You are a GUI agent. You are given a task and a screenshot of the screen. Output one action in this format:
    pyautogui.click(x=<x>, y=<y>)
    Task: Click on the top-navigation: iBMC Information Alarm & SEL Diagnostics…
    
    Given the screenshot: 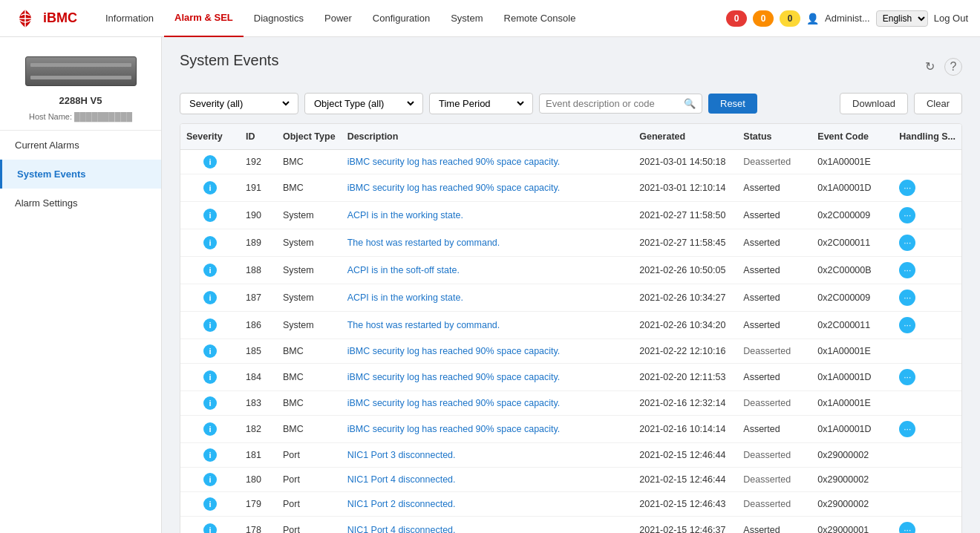 What is the action you would take?
    pyautogui.click(x=490, y=19)
    